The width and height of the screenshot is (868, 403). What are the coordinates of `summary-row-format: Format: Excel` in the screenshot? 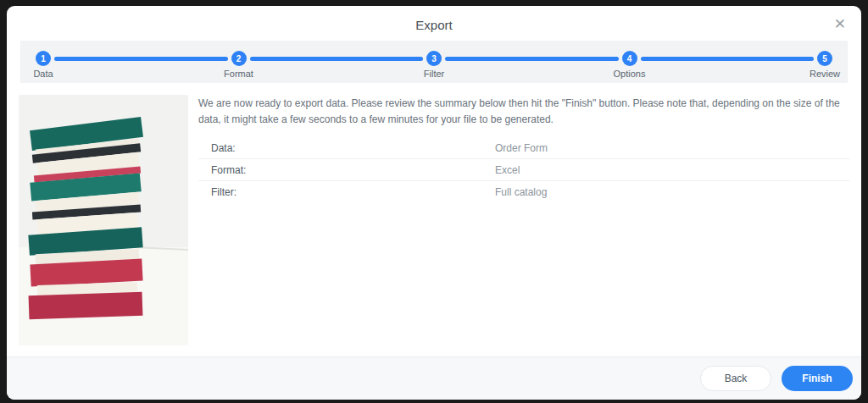 It's located at (524, 170).